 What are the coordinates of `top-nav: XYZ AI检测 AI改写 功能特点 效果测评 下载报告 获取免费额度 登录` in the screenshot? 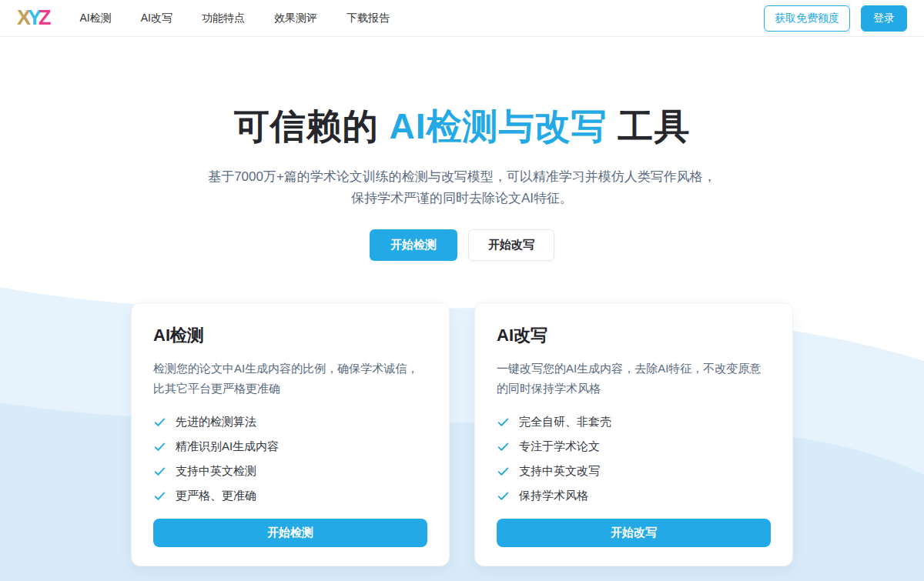 It's located at (462, 18).